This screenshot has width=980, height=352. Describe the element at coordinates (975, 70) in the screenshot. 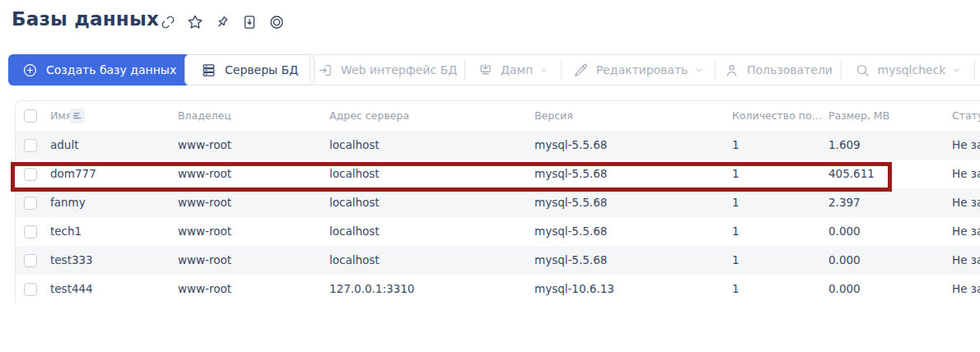

I see `toolbar-divider` at that location.